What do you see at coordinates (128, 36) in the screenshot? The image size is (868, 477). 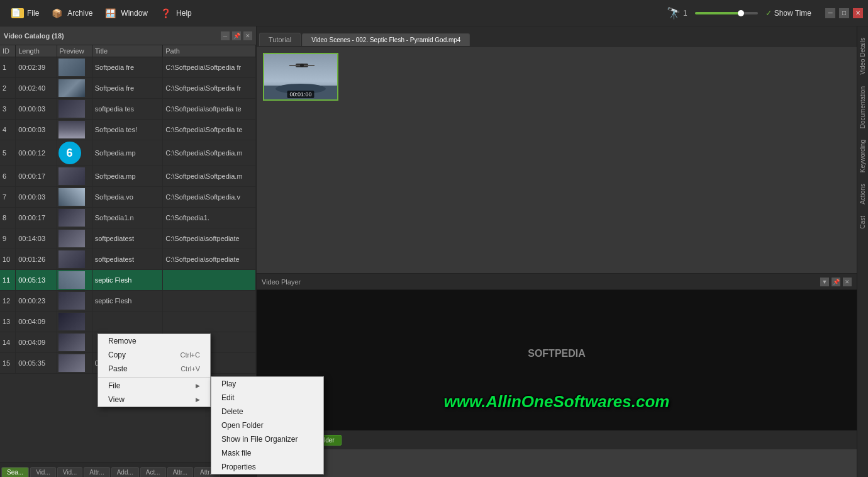 I see `catalog-header: Video Catalog (18) ─ 📌 ✕` at bounding box center [128, 36].